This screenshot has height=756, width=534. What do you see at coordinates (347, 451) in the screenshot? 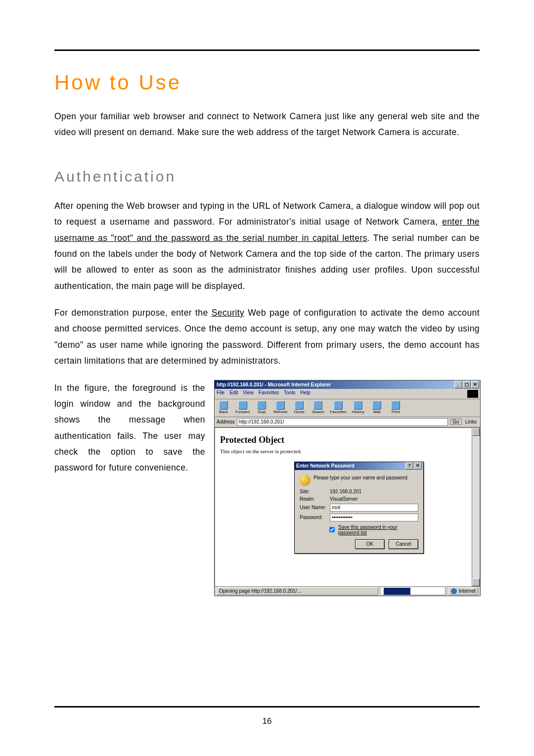
I see `protected-message: This object on the server is protected.` at bounding box center [347, 451].